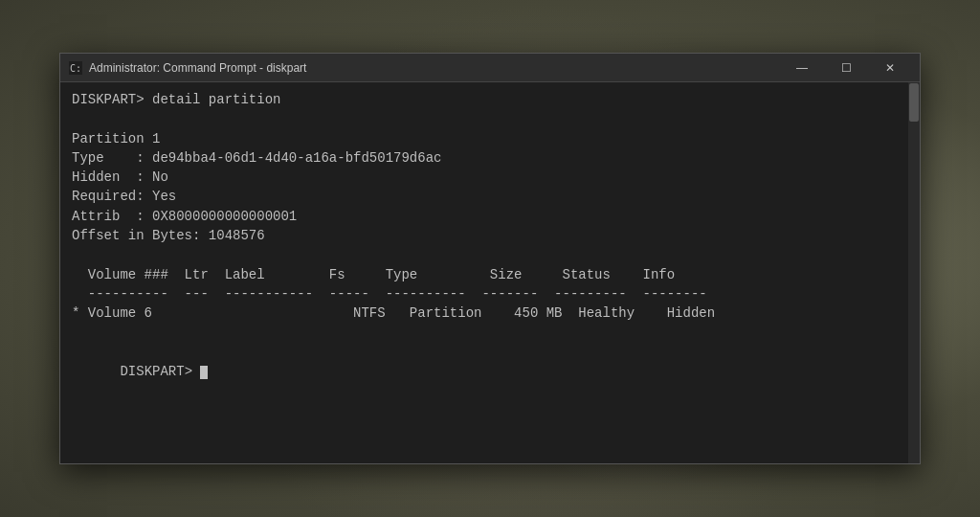  I want to click on attrib-line: Attrib : 0X8000000000000001, so click(490, 216).